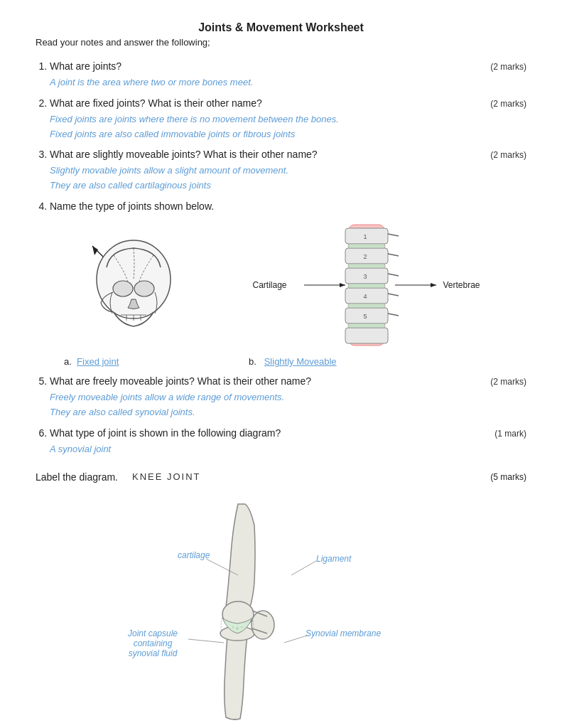 The width and height of the screenshot is (562, 728). I want to click on page-title: Joints & Movement Worksheet, so click(281, 28).